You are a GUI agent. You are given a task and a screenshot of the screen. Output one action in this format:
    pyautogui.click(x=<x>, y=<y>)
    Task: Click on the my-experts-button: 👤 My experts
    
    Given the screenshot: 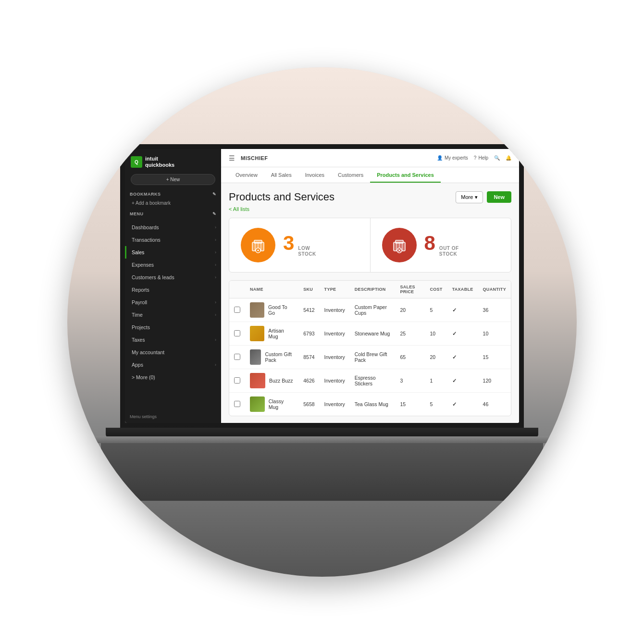 What is the action you would take?
    pyautogui.click(x=453, y=158)
    